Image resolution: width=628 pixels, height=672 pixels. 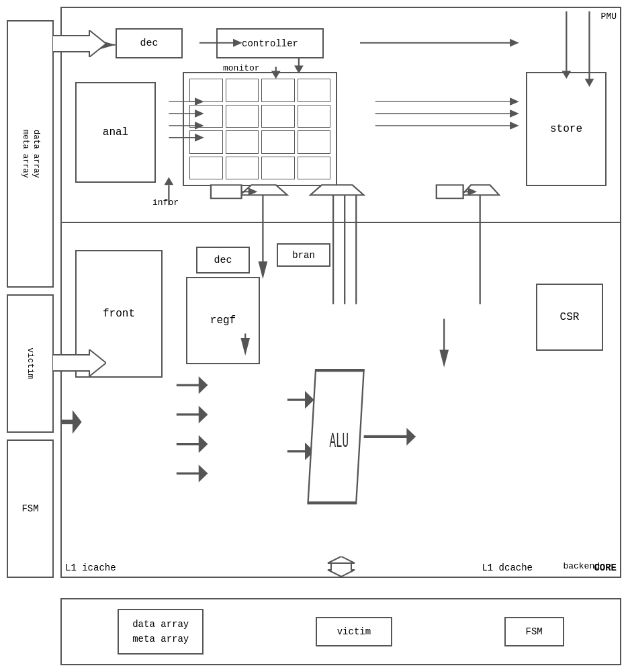 I want to click on dec-box: dec, so click(x=149, y=43).